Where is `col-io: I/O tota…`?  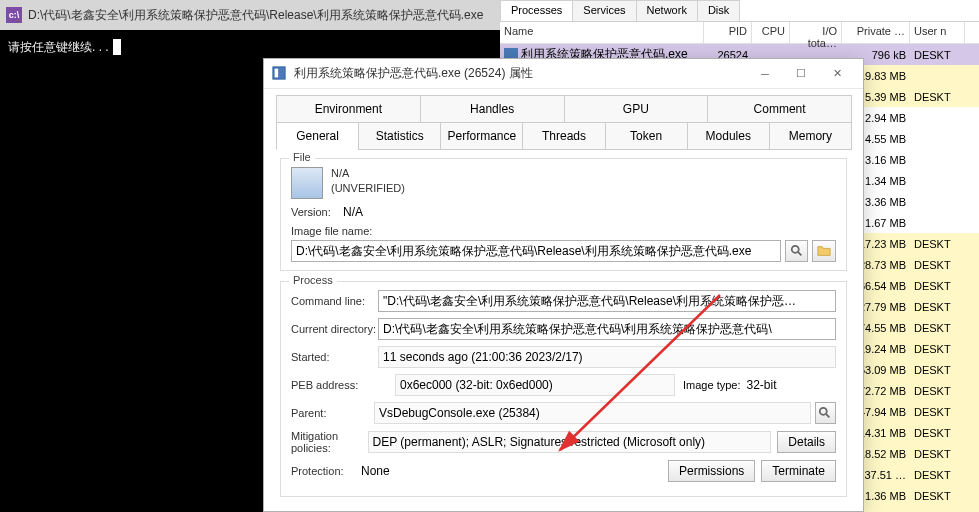
col-io: I/O tota… is located at coordinates (816, 32).